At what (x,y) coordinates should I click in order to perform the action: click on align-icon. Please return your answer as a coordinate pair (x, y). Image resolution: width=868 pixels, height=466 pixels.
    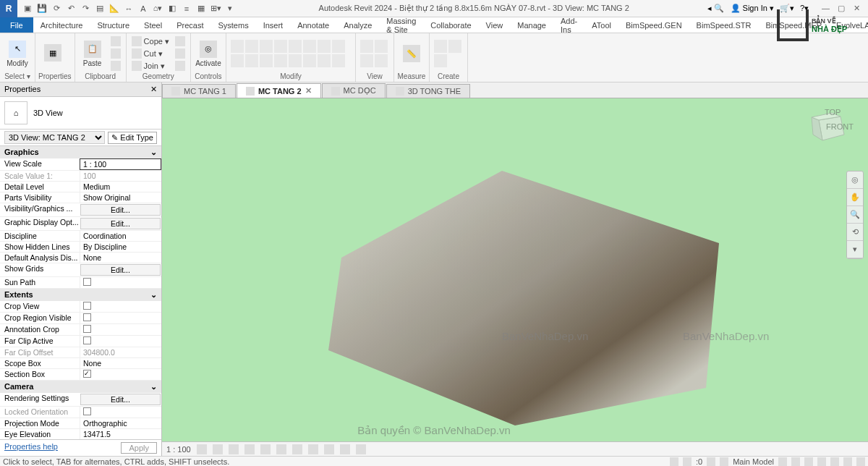
    Looking at the image, I should click on (237, 46).